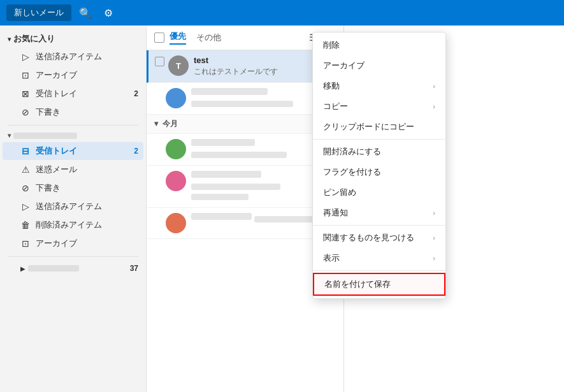 This screenshot has height=392, width=564. Describe the element at coordinates (282, 13) in the screenshot. I see `top-bar: 新しいメール 🔍 ⚙` at that location.